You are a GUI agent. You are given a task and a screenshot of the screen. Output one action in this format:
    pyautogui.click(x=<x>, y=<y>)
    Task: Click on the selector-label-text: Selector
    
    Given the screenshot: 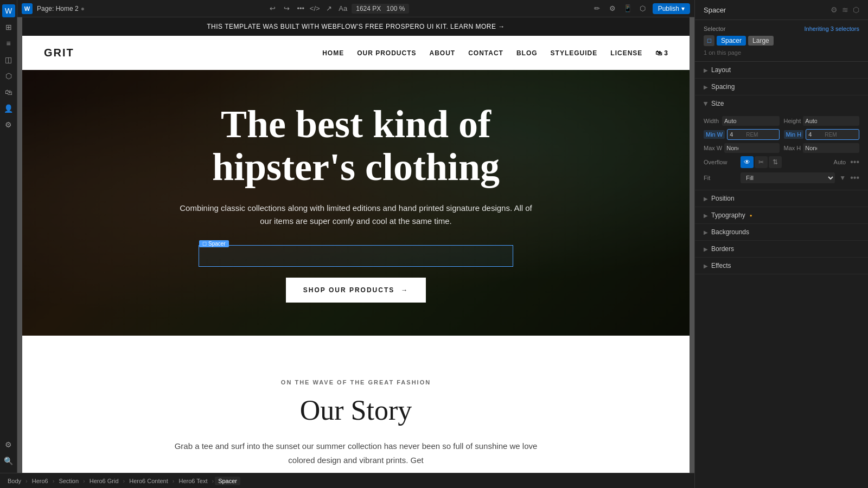 What is the action you would take?
    pyautogui.click(x=714, y=29)
    